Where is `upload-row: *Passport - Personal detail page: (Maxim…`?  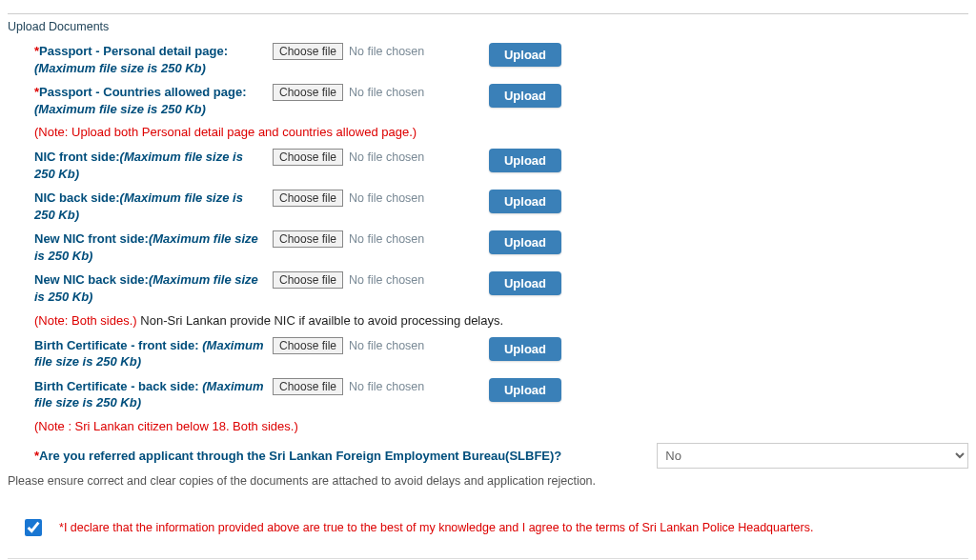 upload-row: *Passport - Personal detail page: (Maxim… is located at coordinates (501, 59).